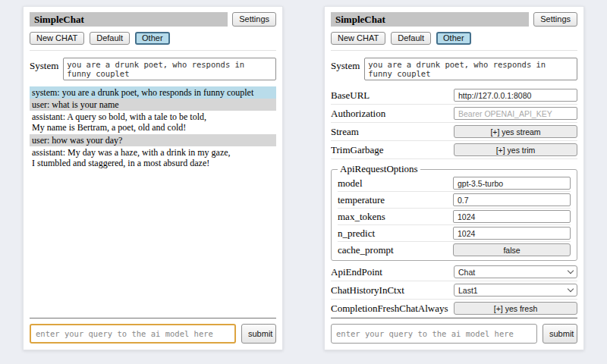 This screenshot has width=607, height=364. What do you see at coordinates (358, 114) in the screenshot?
I see `setting-label: Authorization` at bounding box center [358, 114].